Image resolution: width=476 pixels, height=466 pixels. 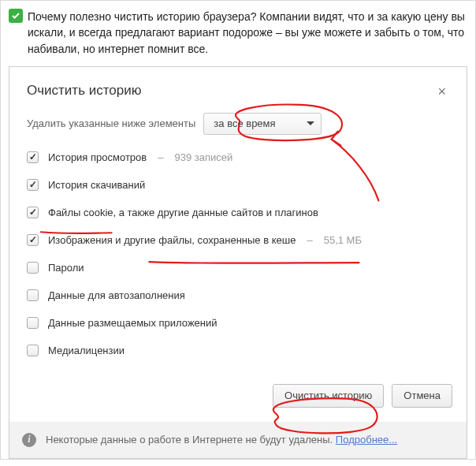 I want to click on option-row: Данные для автозаполнения, so click(x=238, y=295).